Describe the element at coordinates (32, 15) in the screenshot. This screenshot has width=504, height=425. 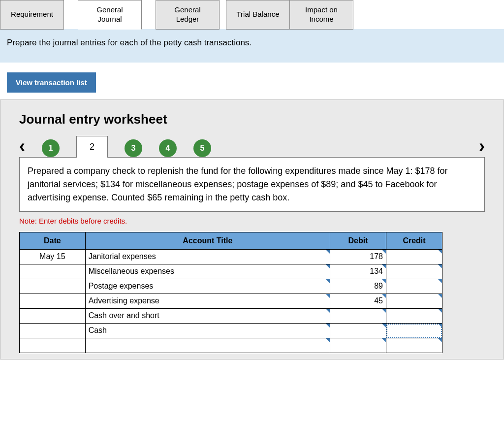
I see `tab-requirement: Requirement` at that location.